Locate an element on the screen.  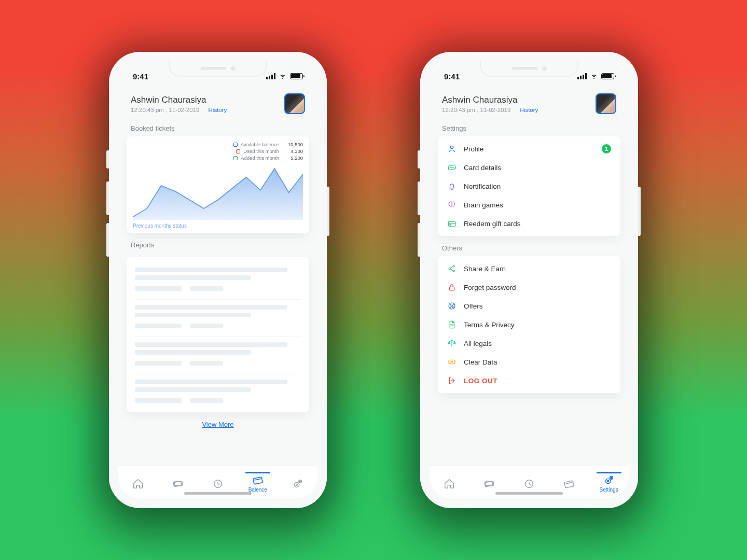
ticket-icon is located at coordinates (452, 167).